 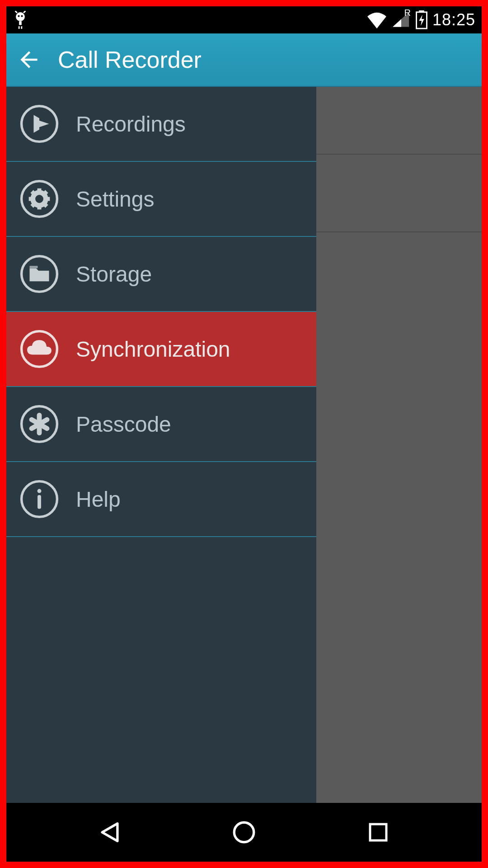 I want to click on sidebar-item-storage: Storage, so click(x=161, y=274).